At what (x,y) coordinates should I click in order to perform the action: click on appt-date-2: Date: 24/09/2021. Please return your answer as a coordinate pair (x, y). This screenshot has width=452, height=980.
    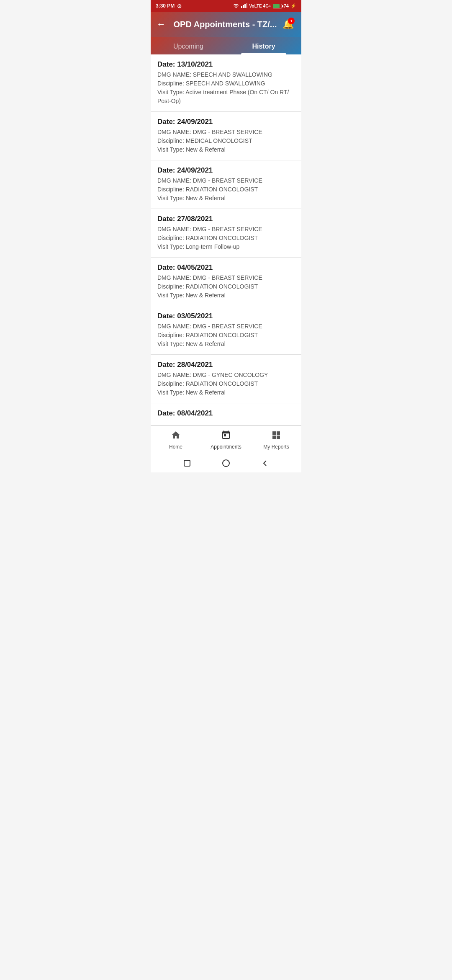
    Looking at the image, I should click on (226, 170).